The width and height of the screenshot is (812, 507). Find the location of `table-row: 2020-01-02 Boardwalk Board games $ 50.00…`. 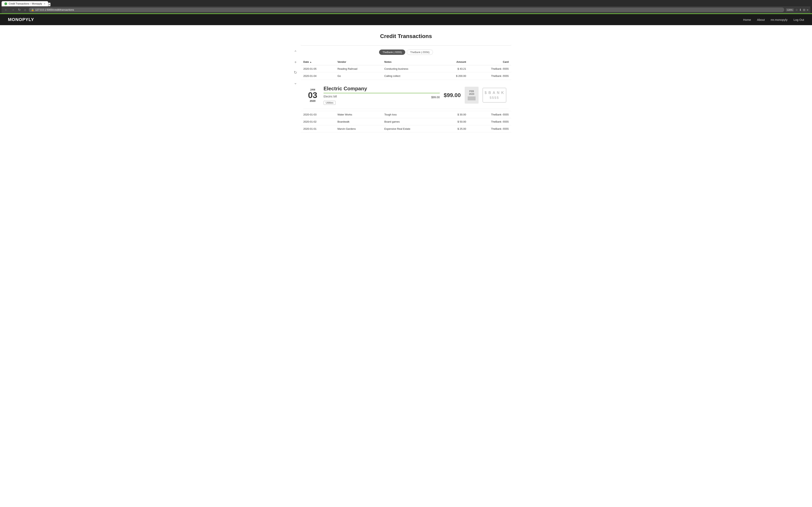

table-row: 2020-01-02 Boardwalk Board games $ 50.00… is located at coordinates (406, 122).